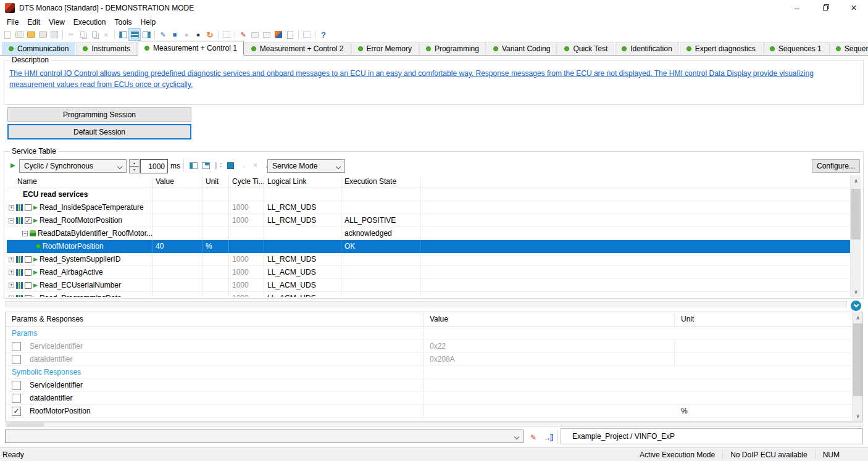 The height and width of the screenshot is (461, 868). I want to click on table-row: + ▶ Read_AirbagActive 1000 LL_ACM_UDS, so click(428, 273).